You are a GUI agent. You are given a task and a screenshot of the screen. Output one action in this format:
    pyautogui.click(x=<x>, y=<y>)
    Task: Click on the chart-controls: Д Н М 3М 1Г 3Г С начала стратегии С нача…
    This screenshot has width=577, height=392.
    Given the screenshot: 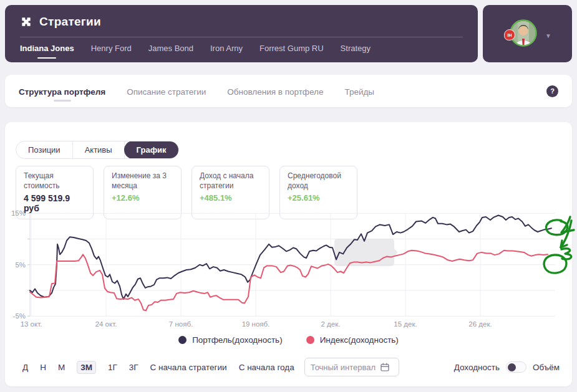 What is the action you would take?
    pyautogui.click(x=291, y=367)
    